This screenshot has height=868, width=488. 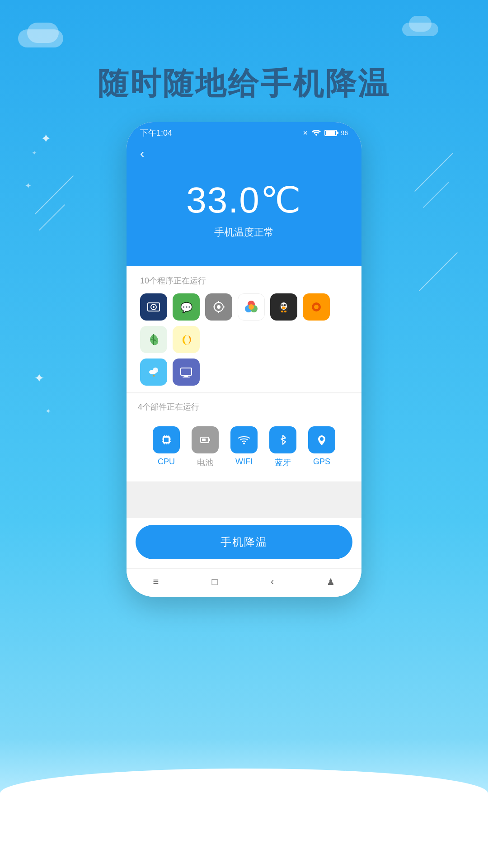 I want to click on running-programs-section: 10个程序正在运行, so click(x=244, y=330).